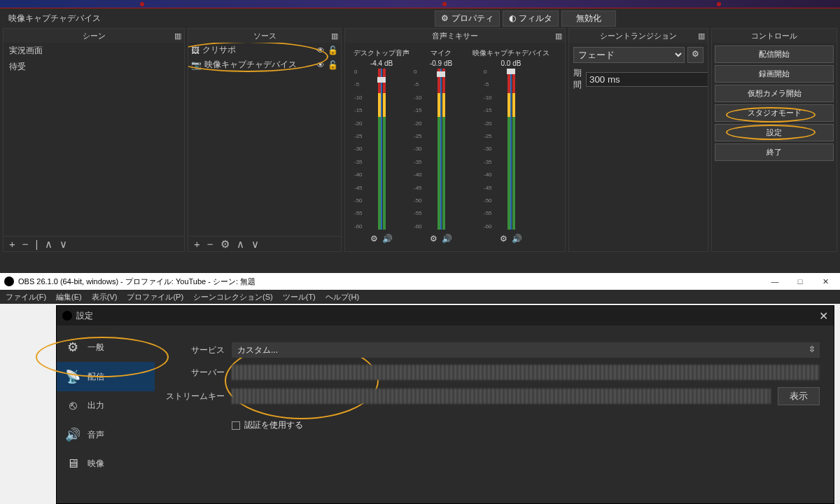  What do you see at coordinates (96, 406) in the screenshot?
I see `sidebar-item-label: 出力` at bounding box center [96, 406].